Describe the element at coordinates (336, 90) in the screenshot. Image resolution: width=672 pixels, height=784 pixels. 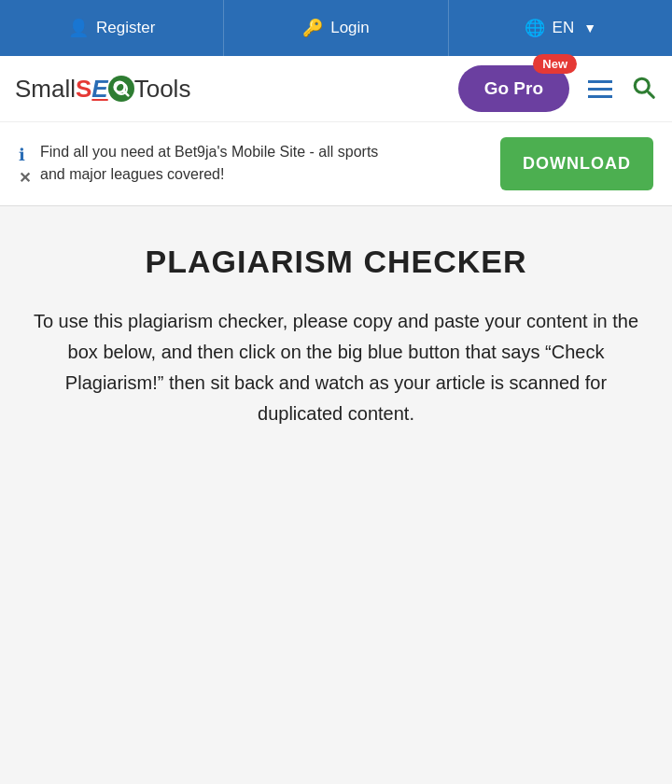
I see `site-header: SmallSETools New Go Pro` at that location.